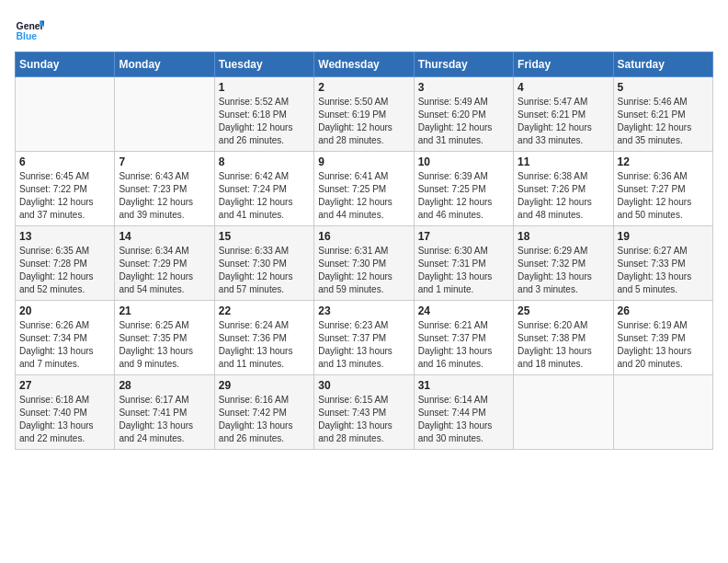  I want to click on day-number: 3, so click(463, 87).